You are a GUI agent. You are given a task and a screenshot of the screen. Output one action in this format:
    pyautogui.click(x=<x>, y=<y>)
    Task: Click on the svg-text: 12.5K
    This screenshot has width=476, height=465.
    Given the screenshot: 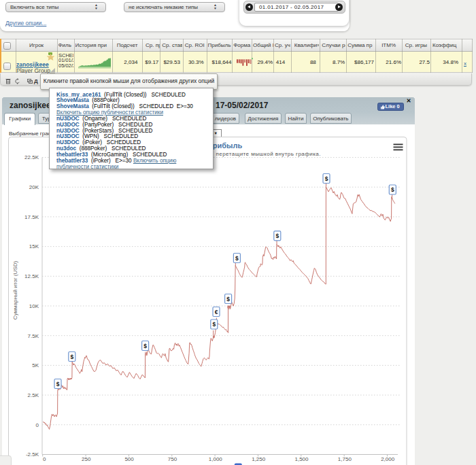 What is the action you would take?
    pyautogui.click(x=32, y=276)
    